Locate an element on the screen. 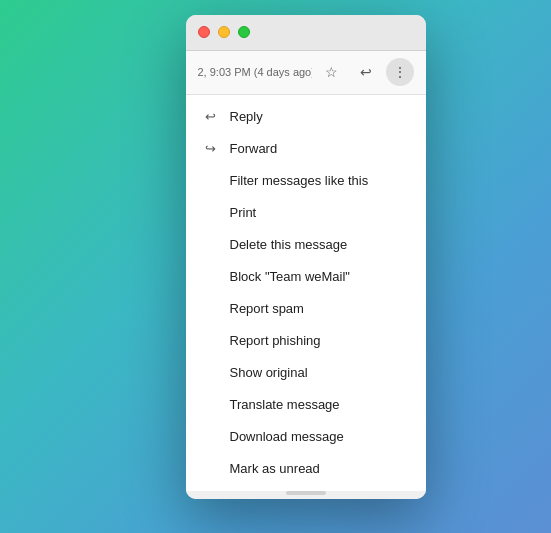 This screenshot has width=551, height=533. title-bar is located at coordinates (306, 33).